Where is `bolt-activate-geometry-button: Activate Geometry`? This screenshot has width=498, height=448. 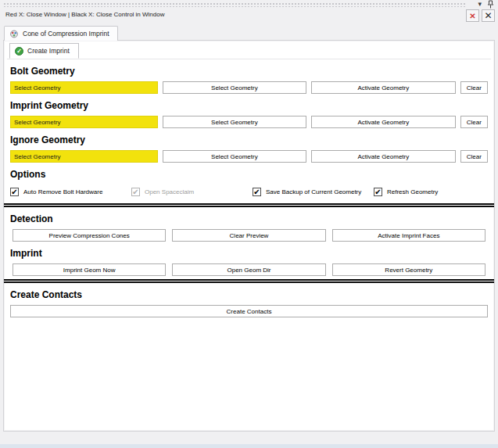 bolt-activate-geometry-button: Activate Geometry is located at coordinates (383, 88).